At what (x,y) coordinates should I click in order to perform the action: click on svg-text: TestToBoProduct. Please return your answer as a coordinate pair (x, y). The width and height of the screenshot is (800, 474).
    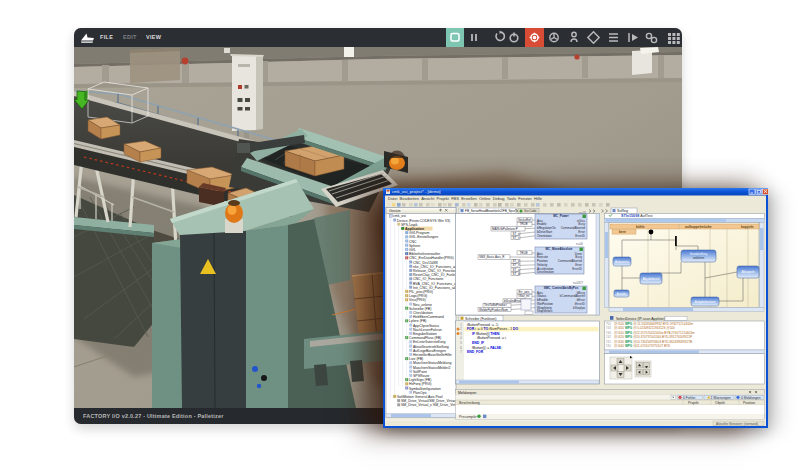
    Looking at the image, I should click on (496, 305).